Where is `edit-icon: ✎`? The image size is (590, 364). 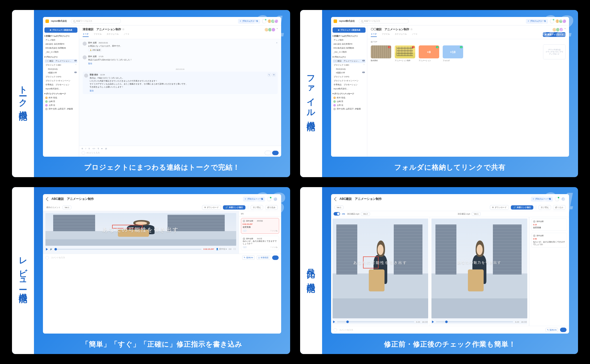 edit-icon: ✎ is located at coordinates (269, 75).